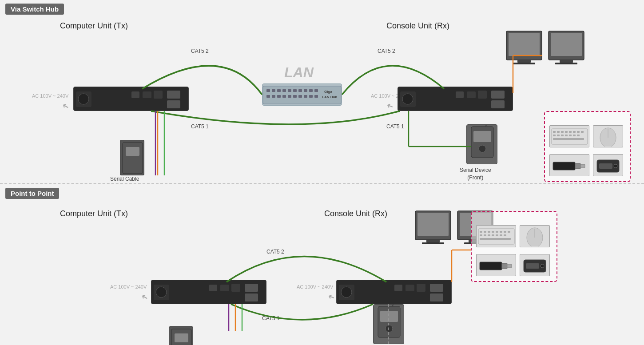  I want to click on top-arrow-tx: ➜, so click(66, 107).